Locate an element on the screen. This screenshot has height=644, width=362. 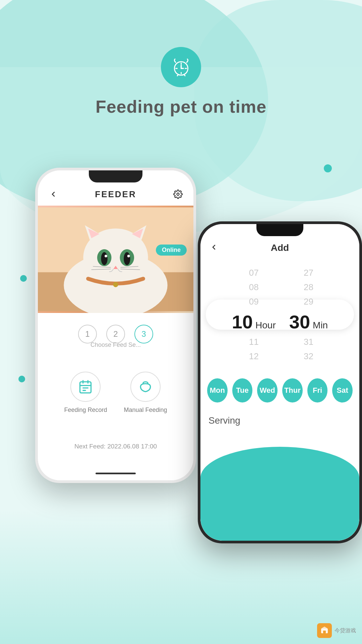
phone1-cat-image: Online is located at coordinates (116, 259).